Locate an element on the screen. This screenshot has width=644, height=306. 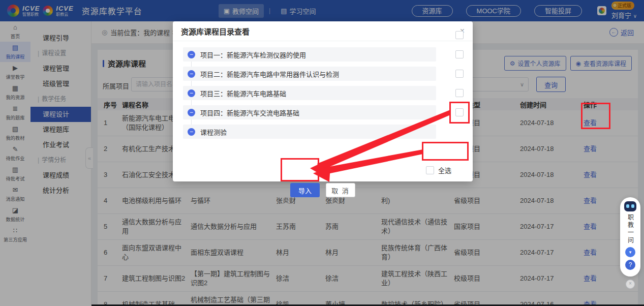
select-all-label: 全选 is located at coordinates (445, 170).